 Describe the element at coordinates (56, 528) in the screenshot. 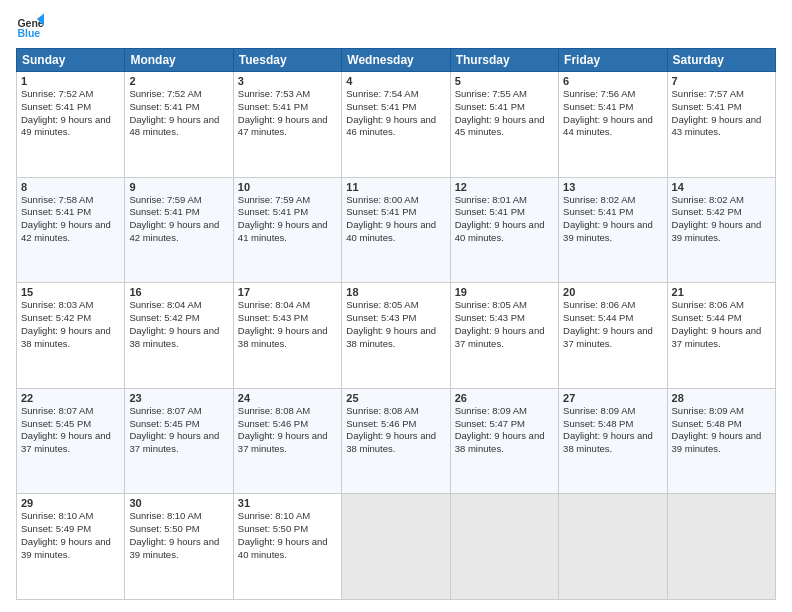

I see `sunset-label: Sunset: 5:49 PM` at that location.